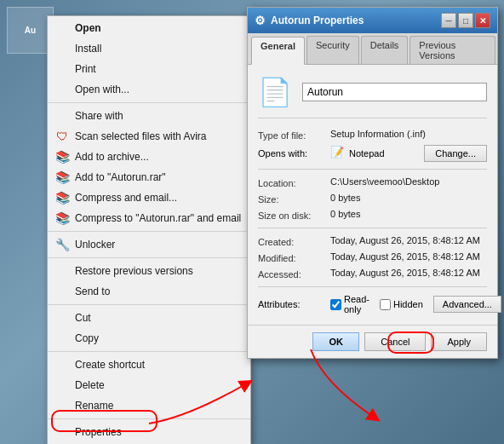  What do you see at coordinates (409, 304) in the screenshot?
I see `hidden-label: Hidden` at bounding box center [409, 304].